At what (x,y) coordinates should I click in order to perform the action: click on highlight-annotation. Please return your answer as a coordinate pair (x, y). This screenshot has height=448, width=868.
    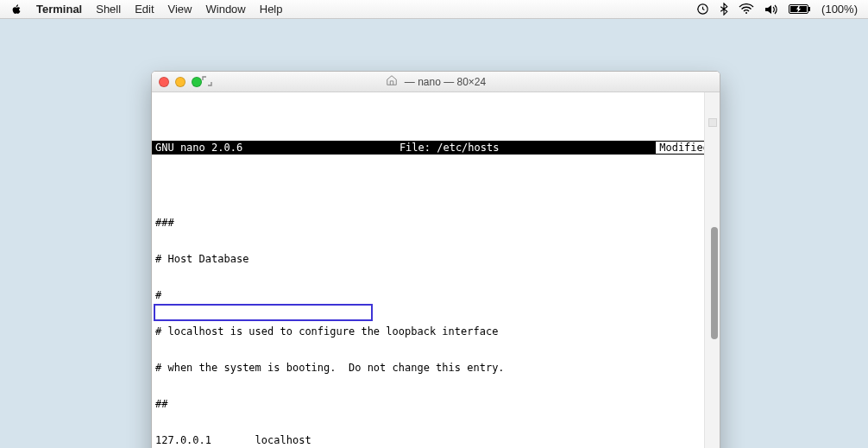
    Looking at the image, I should click on (263, 312).